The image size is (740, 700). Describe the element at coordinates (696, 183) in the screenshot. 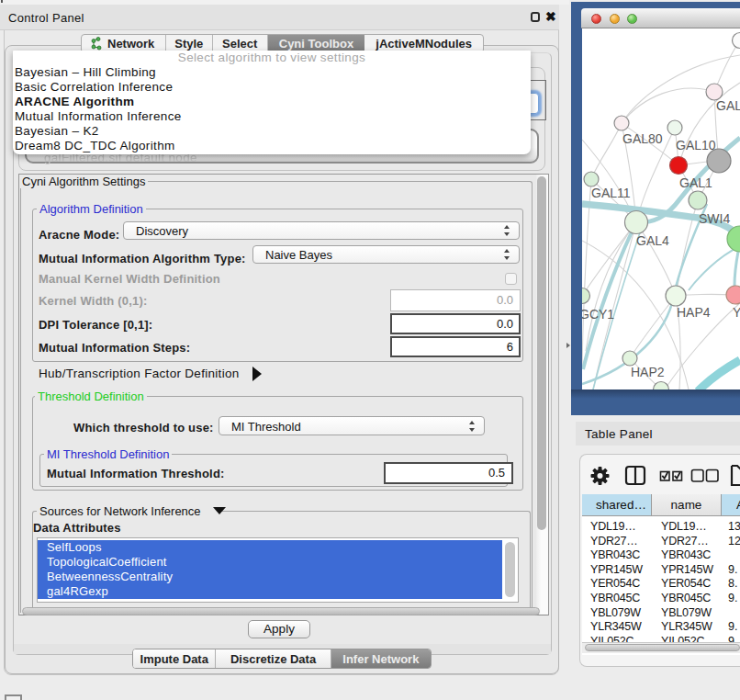

I see `svg-text: GAL1` at that location.